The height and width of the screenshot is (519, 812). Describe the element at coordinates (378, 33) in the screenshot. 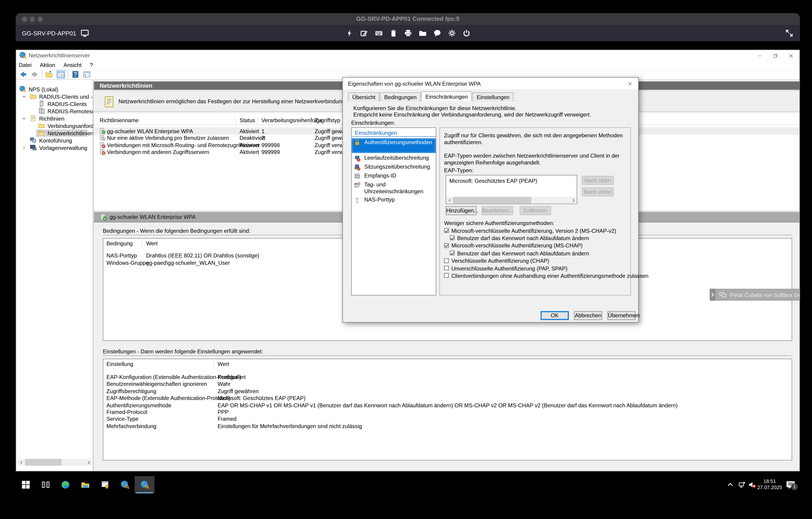

I see `keyboard-icon` at that location.